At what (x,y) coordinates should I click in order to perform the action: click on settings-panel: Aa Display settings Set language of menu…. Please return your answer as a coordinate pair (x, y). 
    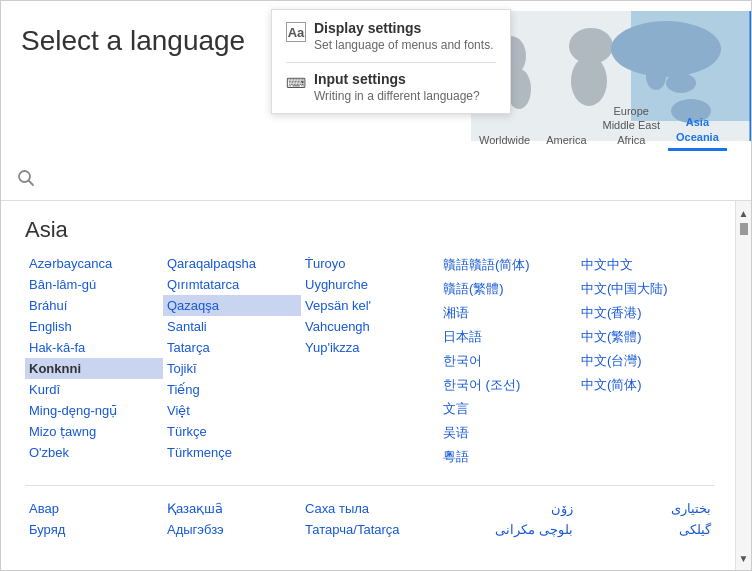
    Looking at the image, I should click on (391, 62).